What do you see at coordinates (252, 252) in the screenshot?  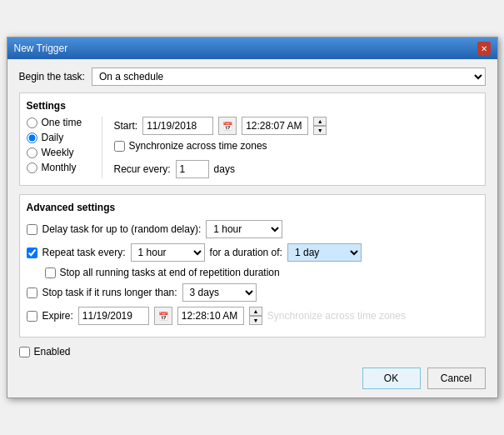 I see `repeat-row: Repeat task every: 5 minutes 10 minutes …` at bounding box center [252, 252].